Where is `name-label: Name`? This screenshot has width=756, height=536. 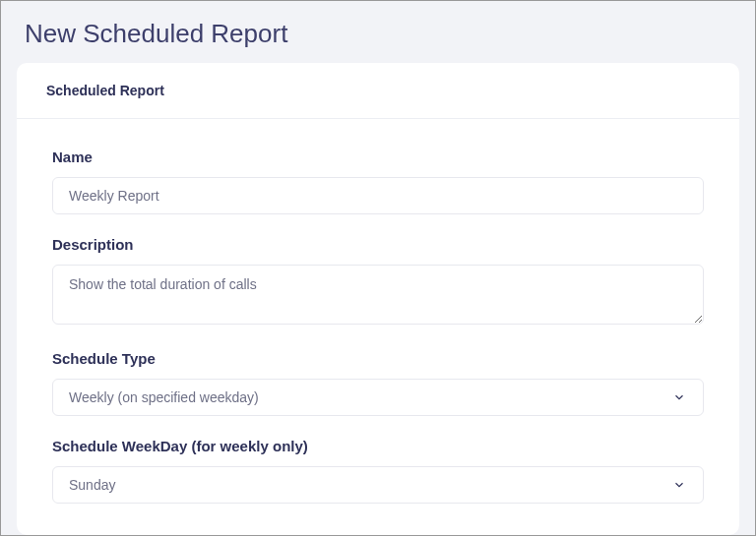 name-label: Name is located at coordinates (378, 157).